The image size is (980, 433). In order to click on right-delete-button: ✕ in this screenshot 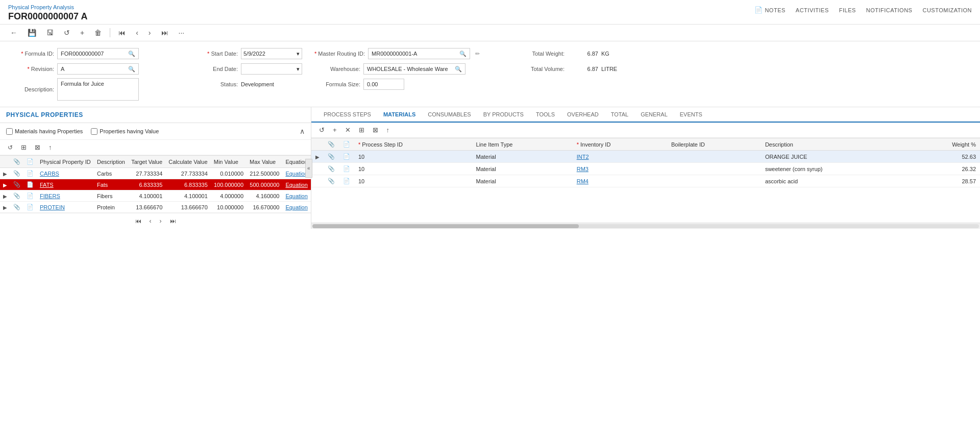, I will do `click(348, 130)`.